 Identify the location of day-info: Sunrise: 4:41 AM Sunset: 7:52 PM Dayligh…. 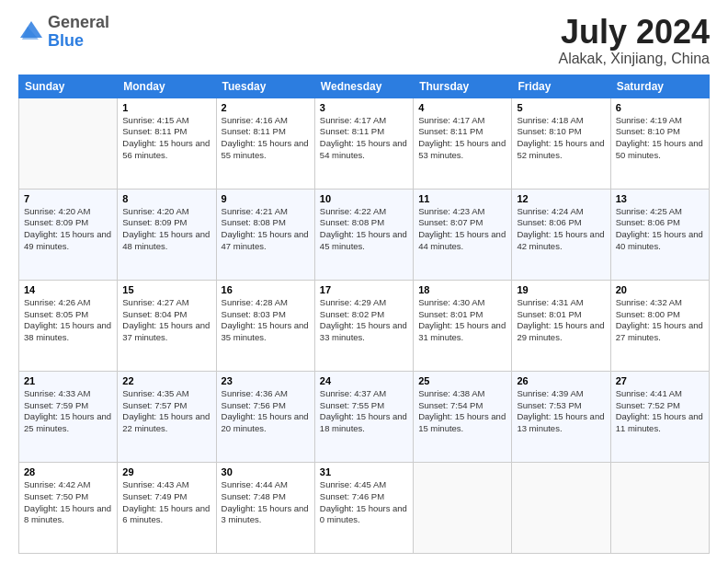
(660, 412).